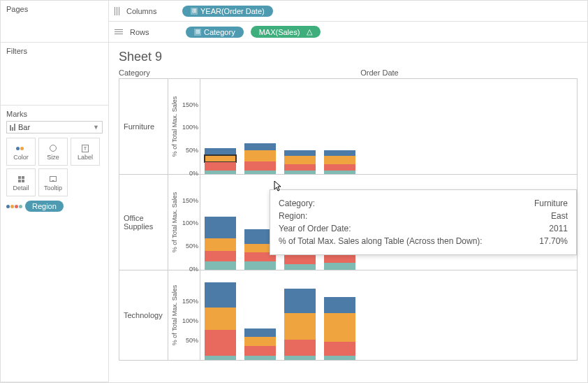 The height and width of the screenshot is (383, 588). Describe the element at coordinates (21, 148) in the screenshot. I see `color-icon` at that location.